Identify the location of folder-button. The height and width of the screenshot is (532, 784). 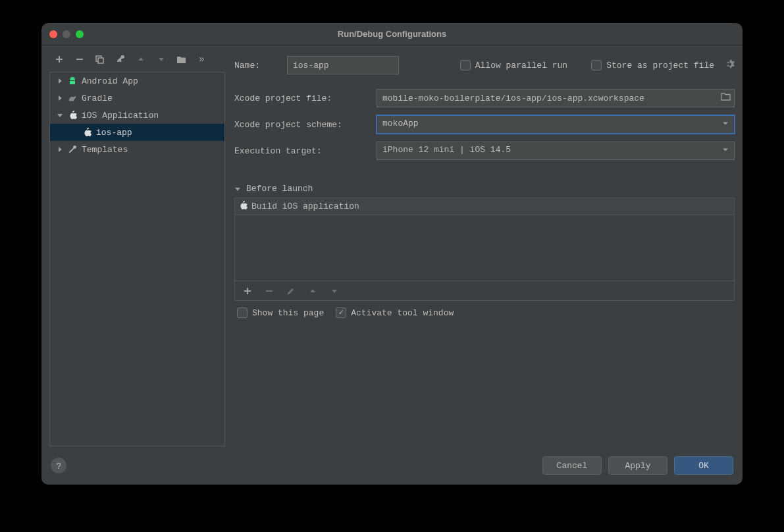
(182, 59).